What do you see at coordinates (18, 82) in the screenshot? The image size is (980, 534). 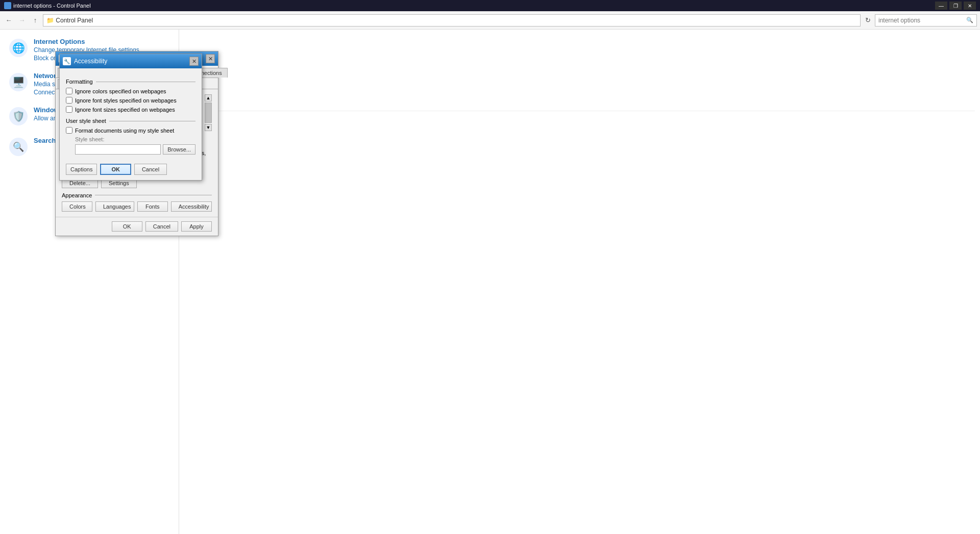 I see `network-icon: 🖥️` at bounding box center [18, 82].